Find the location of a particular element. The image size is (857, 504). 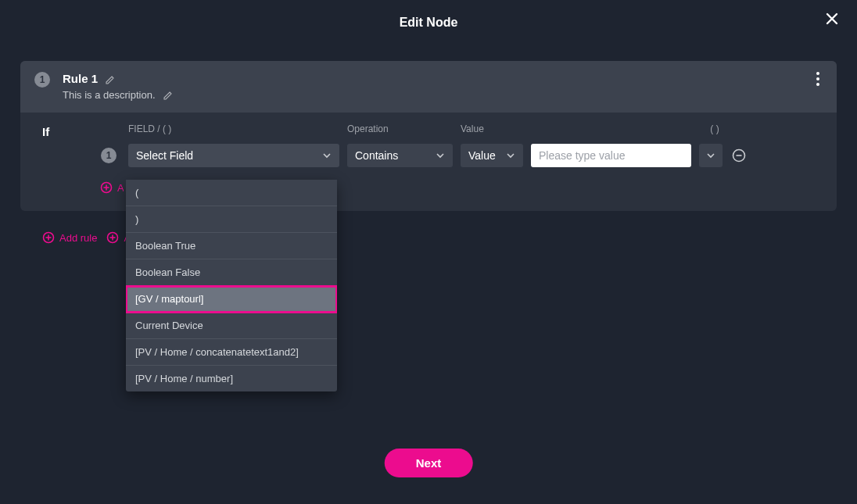

rule-title: Rule 1 is located at coordinates (80, 78).